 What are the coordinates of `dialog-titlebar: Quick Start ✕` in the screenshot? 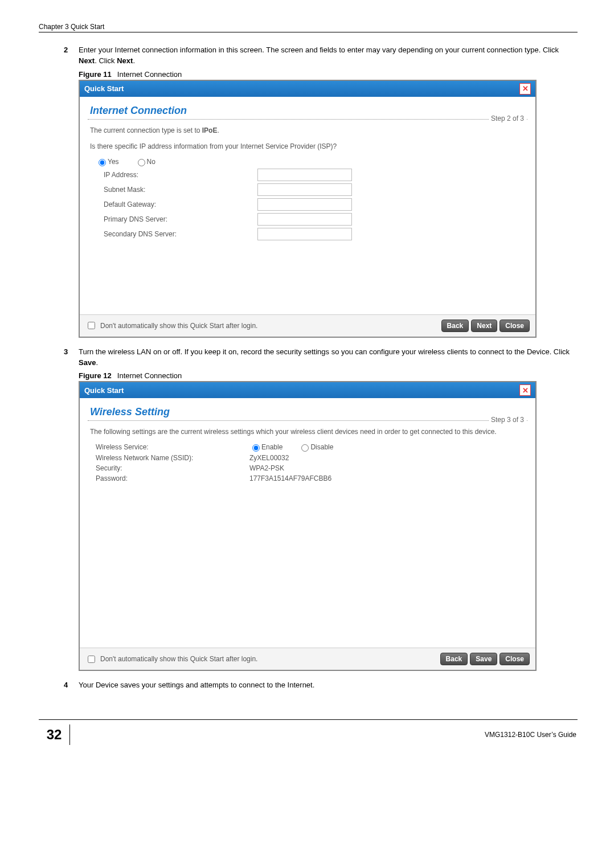 It's located at (308, 89).